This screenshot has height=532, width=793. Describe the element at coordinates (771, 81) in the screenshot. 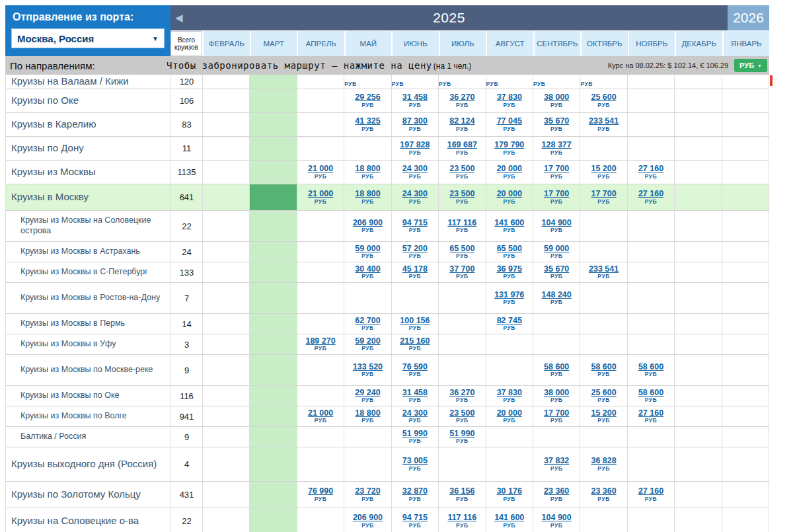

I see `scrollbar-thumb` at that location.